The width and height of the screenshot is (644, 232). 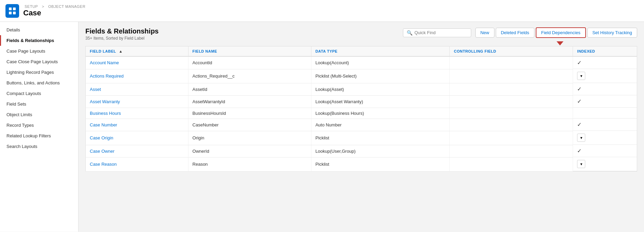 What do you see at coordinates (361, 34) in the screenshot?
I see `content-header: Fields & Relationships 35+ Items, Sorted…` at bounding box center [361, 34].